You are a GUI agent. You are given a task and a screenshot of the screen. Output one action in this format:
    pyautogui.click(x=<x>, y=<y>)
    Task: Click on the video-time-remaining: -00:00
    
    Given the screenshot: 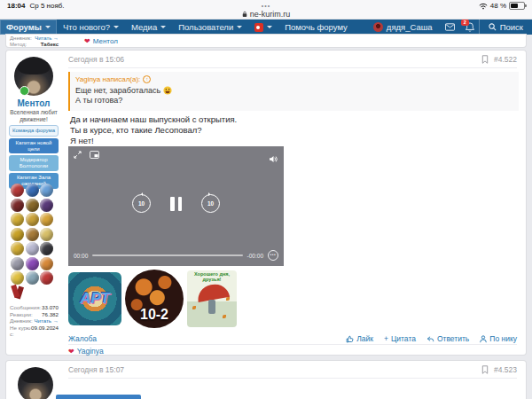 What is the action you would take?
    pyautogui.click(x=255, y=255)
    